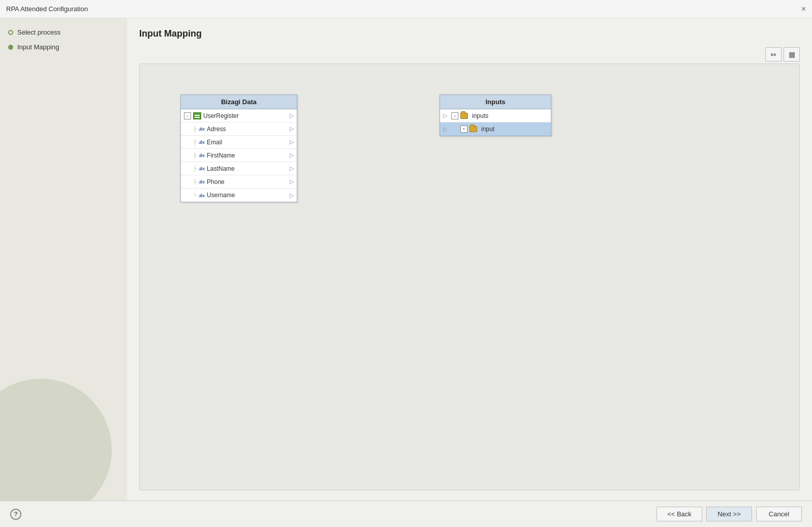  What do you see at coordinates (239, 169) in the screenshot?
I see `table-row: ├ abc LastName ▷` at bounding box center [239, 169].